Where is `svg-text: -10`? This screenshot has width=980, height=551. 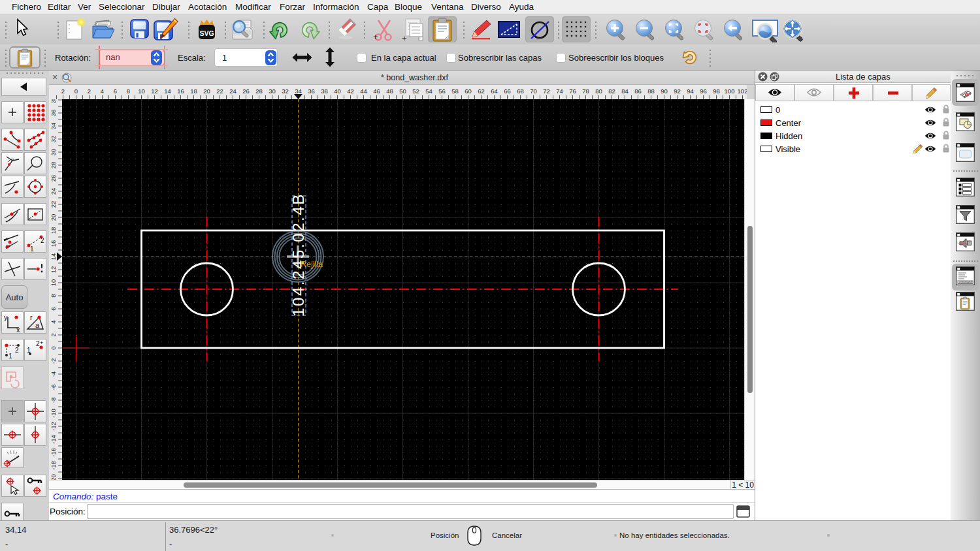
svg-text: -10 is located at coordinates (54, 413).